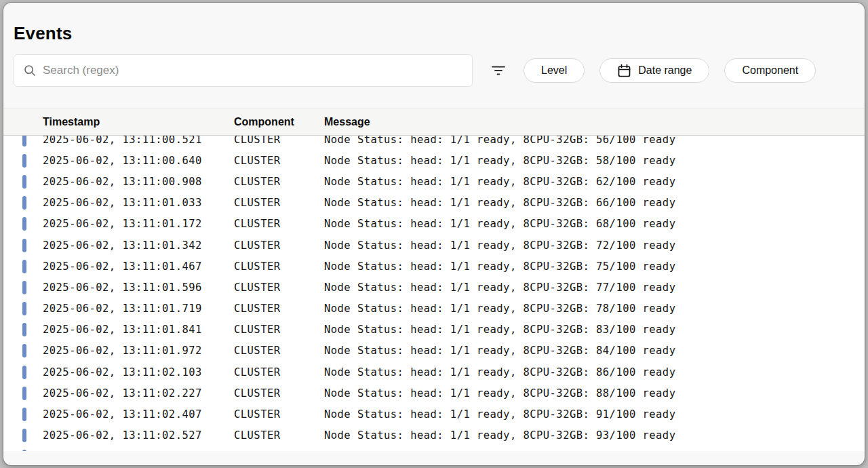 This screenshot has height=468, width=868. What do you see at coordinates (654, 71) in the screenshot?
I see `date-range-filter-button: Date range` at bounding box center [654, 71].